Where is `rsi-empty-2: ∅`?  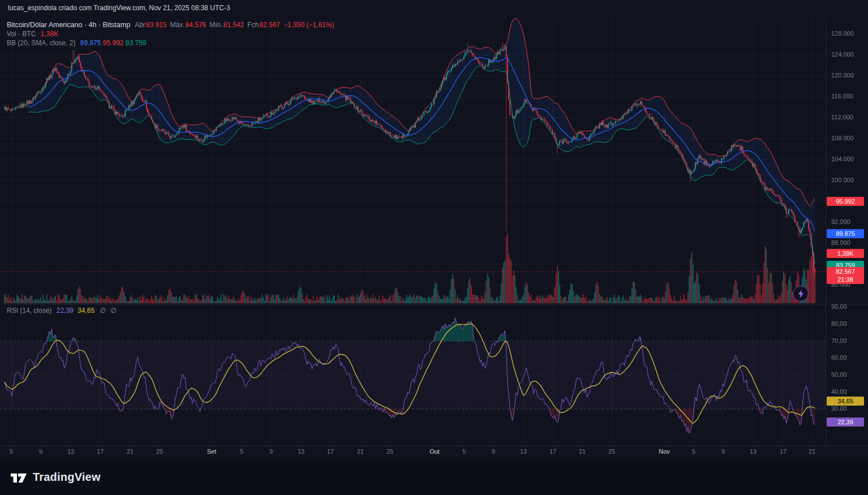
rsi-empty-2: ∅ is located at coordinates (113, 311).